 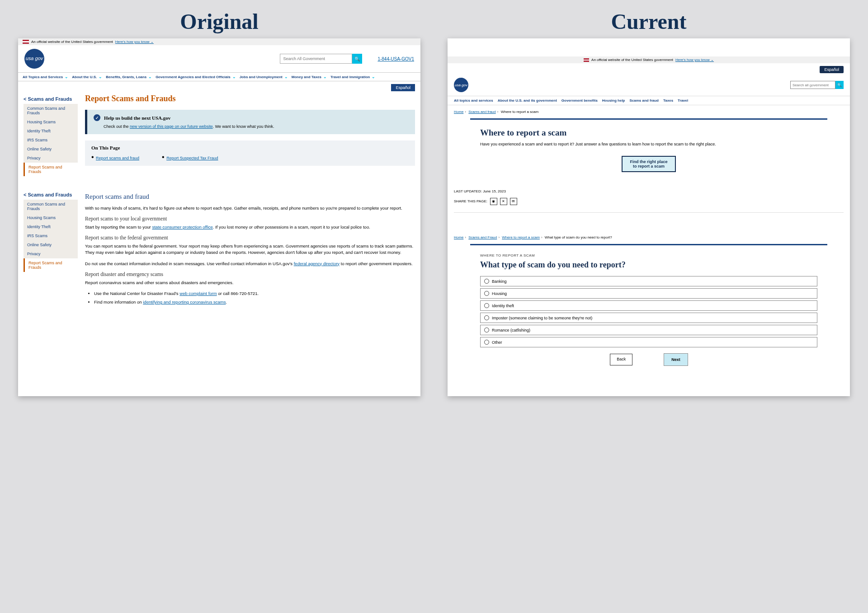 What do you see at coordinates (309, 77) in the screenshot?
I see `nav-item: Money and Taxes` at bounding box center [309, 77].